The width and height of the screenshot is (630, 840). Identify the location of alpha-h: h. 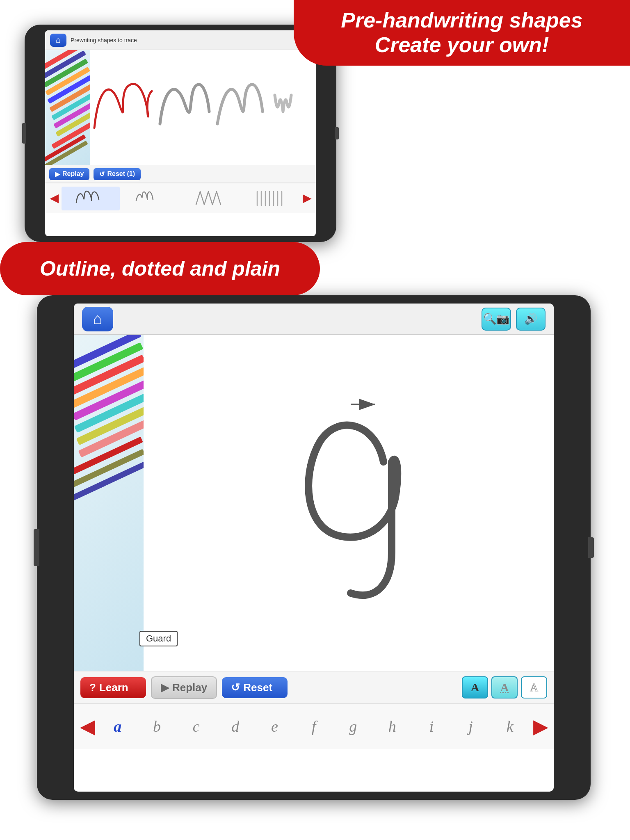
(392, 726).